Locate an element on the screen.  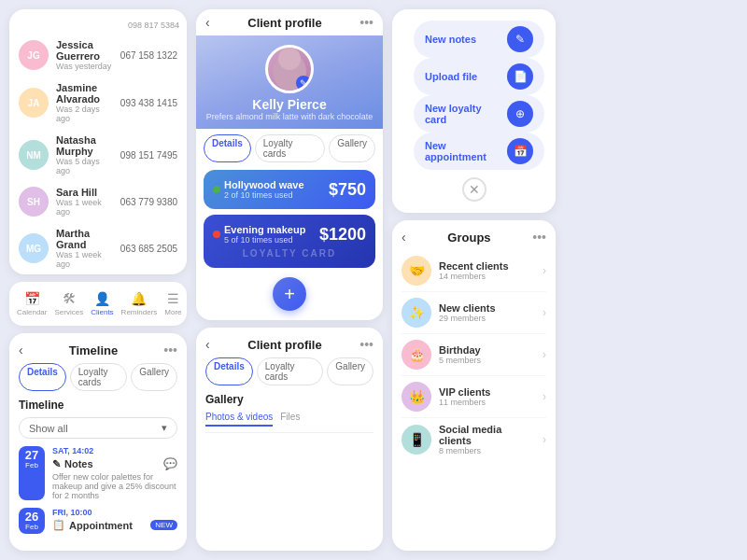
profile-avatar is located at coordinates (289, 69).